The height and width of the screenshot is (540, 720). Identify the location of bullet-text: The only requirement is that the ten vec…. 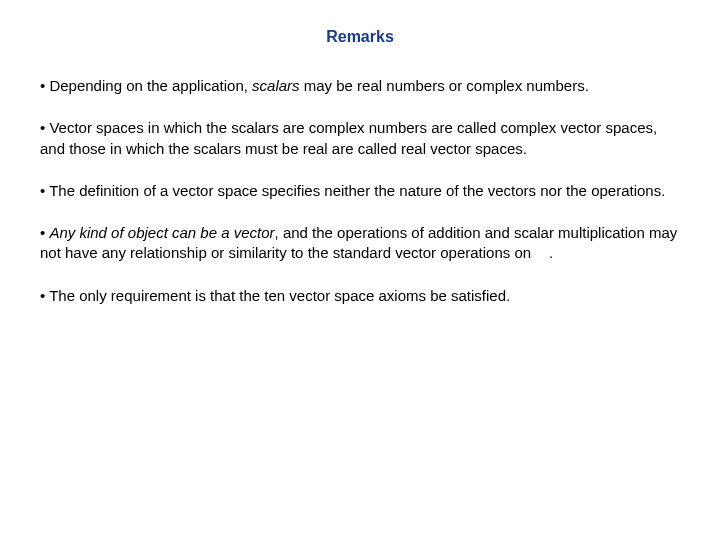
(280, 296).